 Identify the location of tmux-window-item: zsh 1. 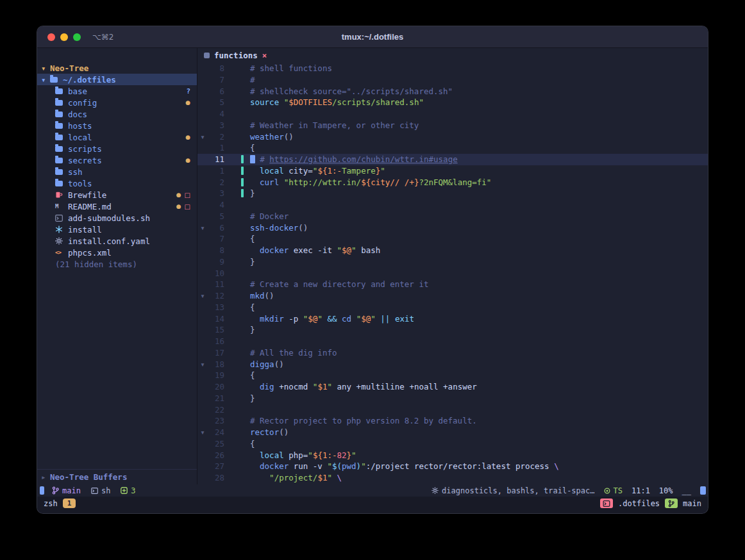
(60, 504).